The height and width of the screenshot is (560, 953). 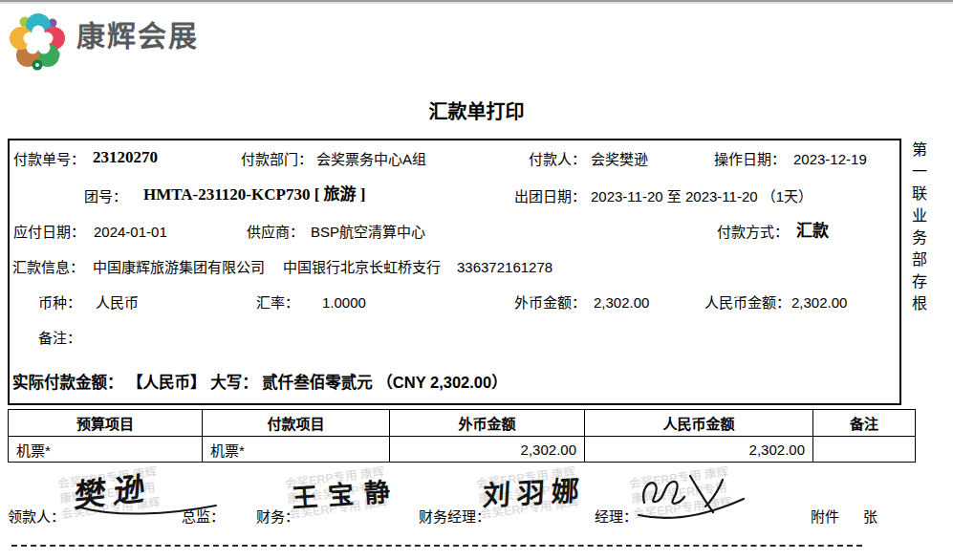 I want to click on depart-date-value: 2023-11-20 至 2023-11-20 （1天）, so click(x=702, y=197).